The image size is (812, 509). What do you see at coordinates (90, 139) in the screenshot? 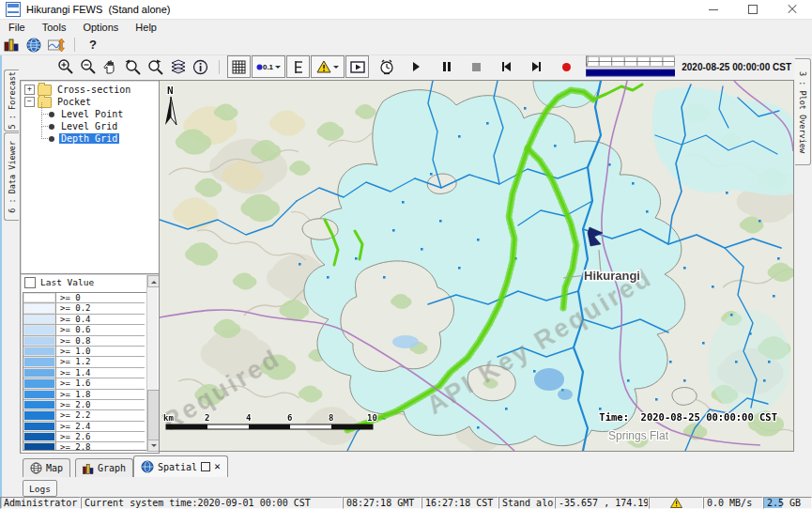
I see `tree-item-depth-grid: Depth Grid` at bounding box center [90, 139].